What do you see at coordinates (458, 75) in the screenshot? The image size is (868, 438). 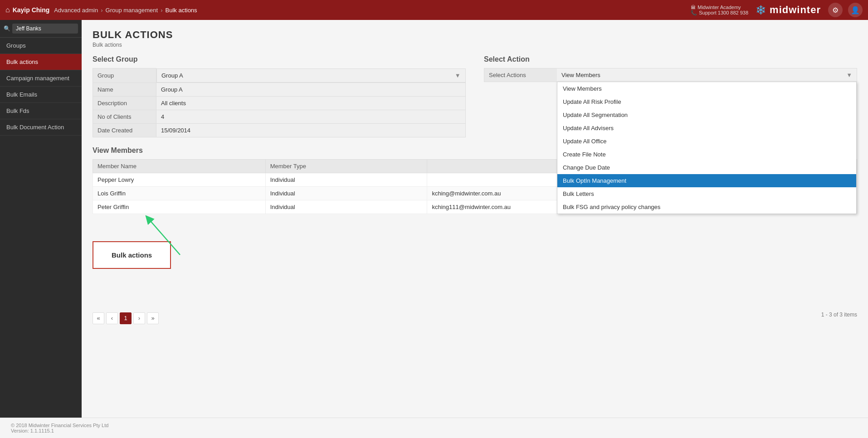 I see `group-dropdown-arrow: ▼` at bounding box center [458, 75].